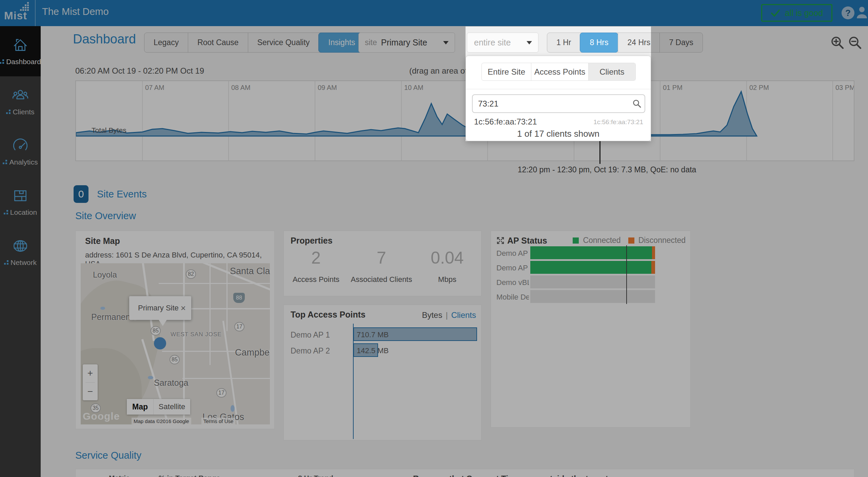  Describe the element at coordinates (601, 240) in the screenshot. I see `legend-label-connected: Connected` at that location.